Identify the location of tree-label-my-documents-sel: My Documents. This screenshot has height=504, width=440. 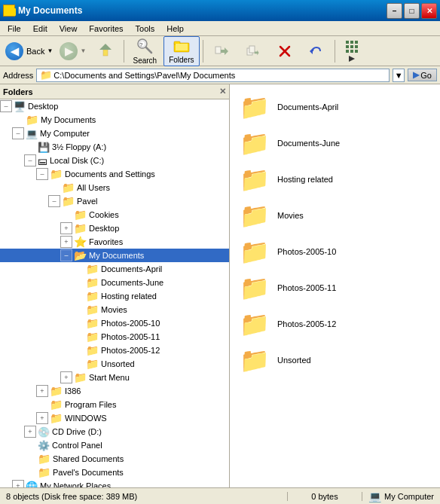
(116, 255).